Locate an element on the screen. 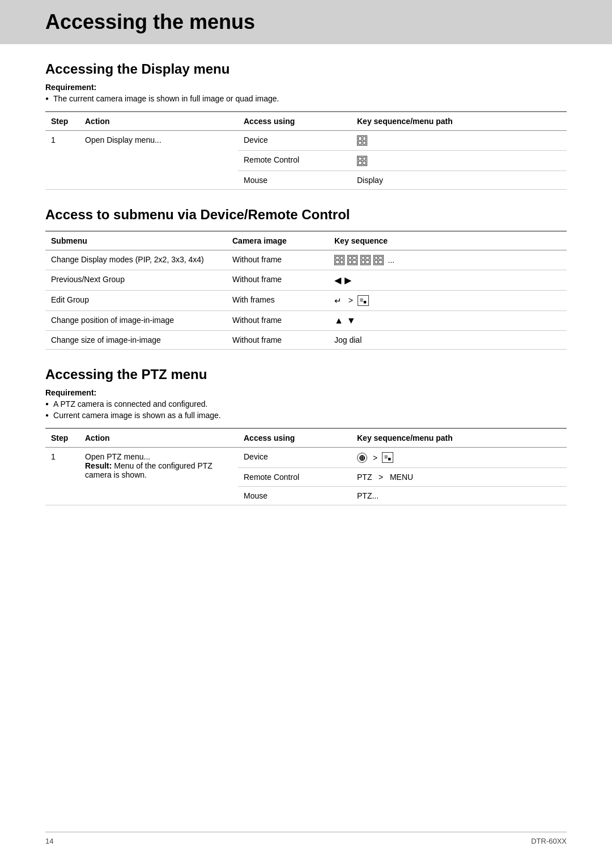  table-row: Change Display modes (PIP, 2x2, 3x3, 4x4… is located at coordinates (306, 259).